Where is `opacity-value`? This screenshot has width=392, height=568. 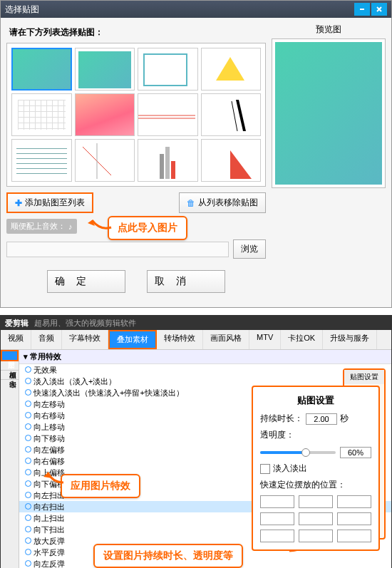
opacity-value is located at coordinates (356, 453).